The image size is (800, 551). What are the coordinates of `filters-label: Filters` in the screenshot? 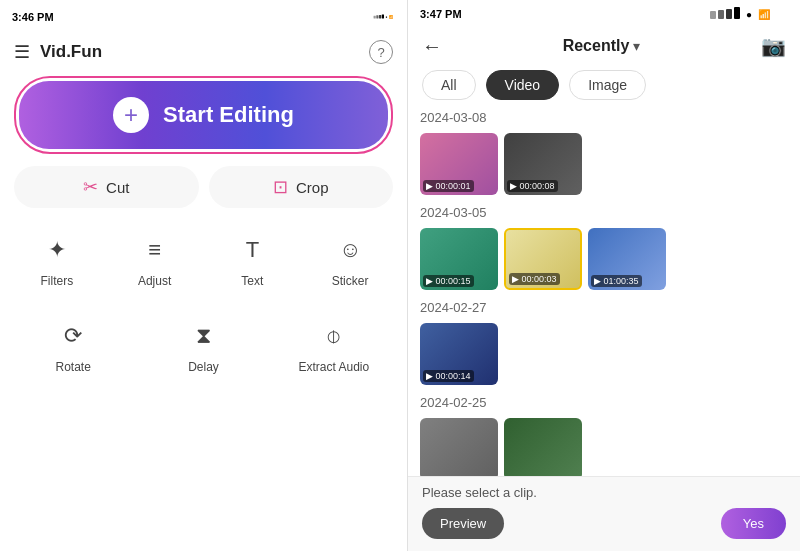 It's located at (58, 281).